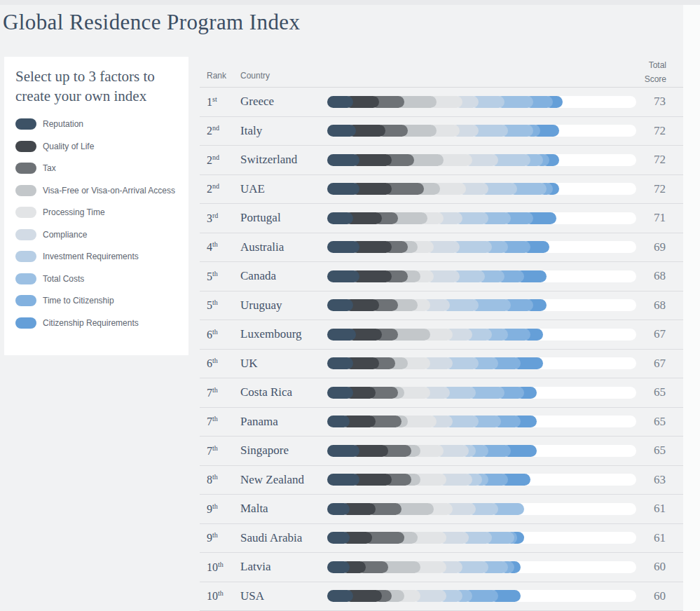 Image resolution: width=700 pixels, height=611 pixels. I want to click on table-row: 8thNew Zealand63, so click(441, 481).